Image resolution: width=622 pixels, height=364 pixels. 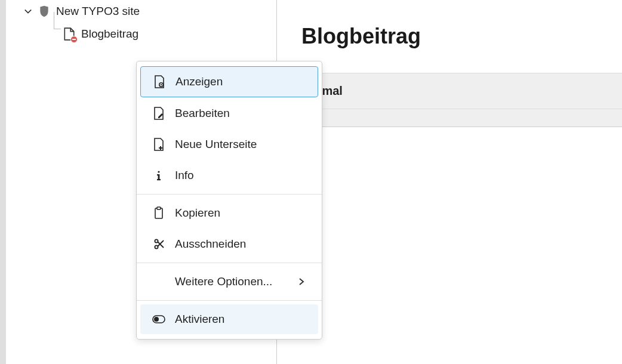 What do you see at coordinates (450, 118) in the screenshot?
I see `column-body-normal` at bounding box center [450, 118].